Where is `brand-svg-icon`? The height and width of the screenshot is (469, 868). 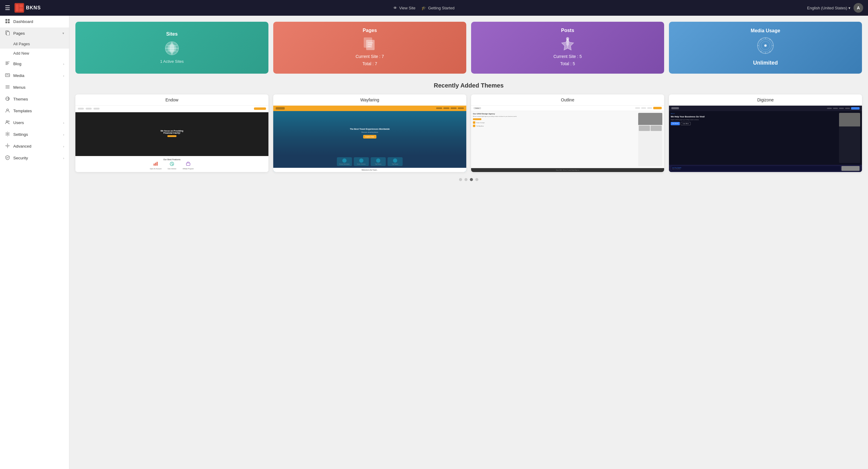 brand-svg-icon is located at coordinates (20, 8).